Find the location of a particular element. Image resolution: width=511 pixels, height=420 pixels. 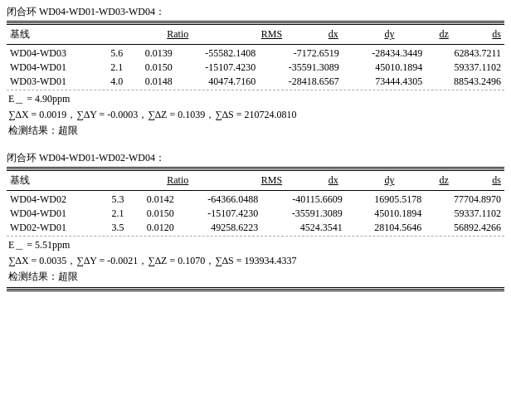

th-dy-1: dy is located at coordinates (370, 35).